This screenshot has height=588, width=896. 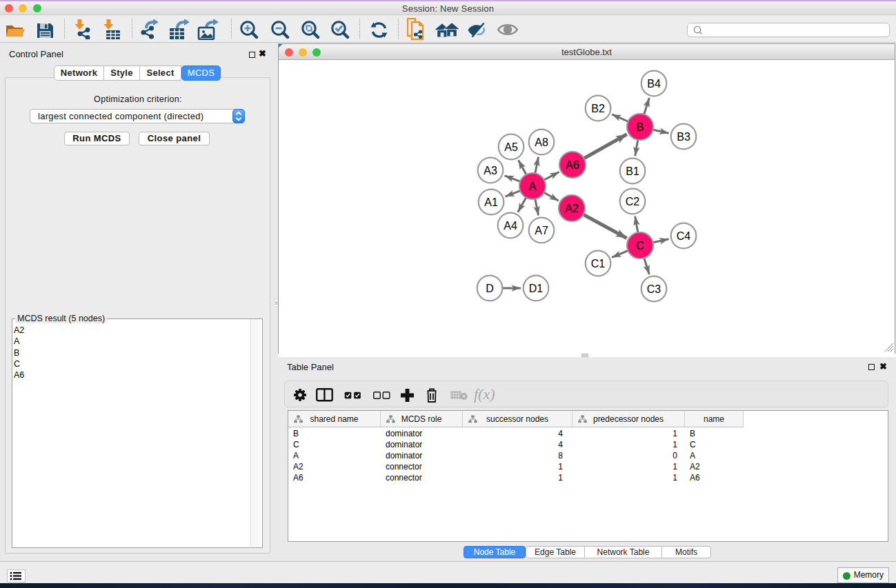 I want to click on svg-text: A6, so click(x=573, y=165).